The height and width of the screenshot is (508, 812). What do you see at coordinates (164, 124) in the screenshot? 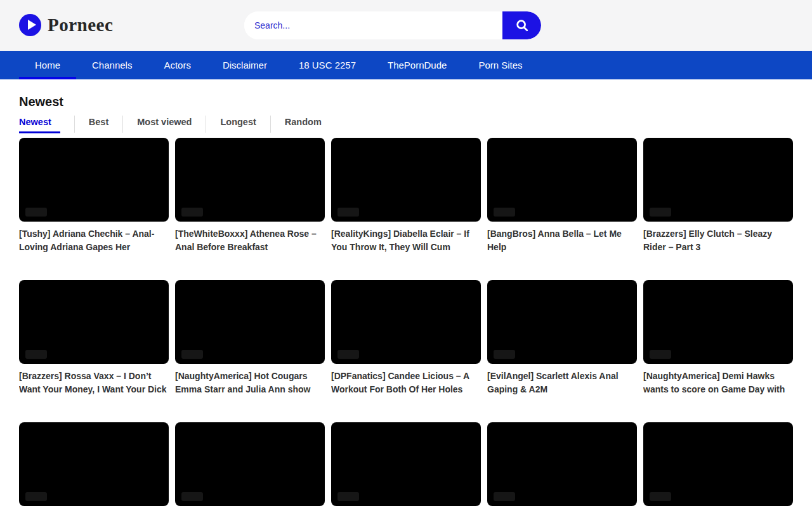
I see `tab-most-viewed: Most viewed` at bounding box center [164, 124].